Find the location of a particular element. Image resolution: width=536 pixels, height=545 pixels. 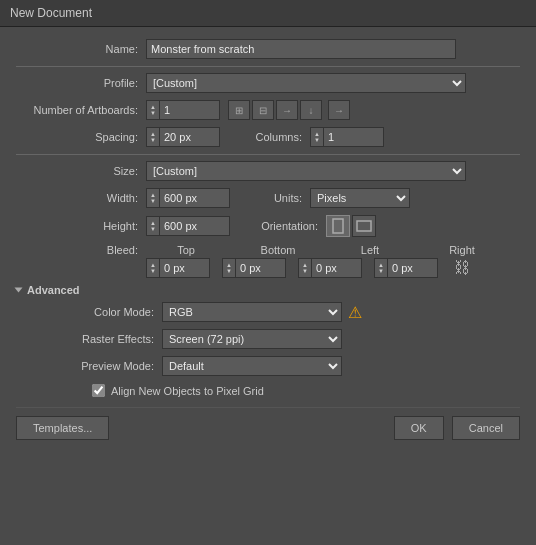

columns-input is located at coordinates (354, 137).